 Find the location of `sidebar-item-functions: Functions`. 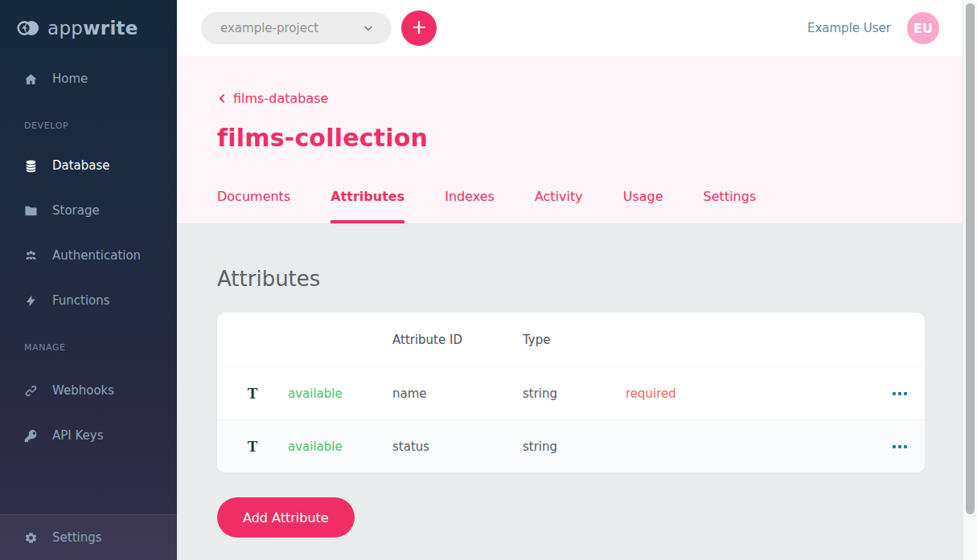

sidebar-item-functions: Functions is located at coordinates (88, 300).